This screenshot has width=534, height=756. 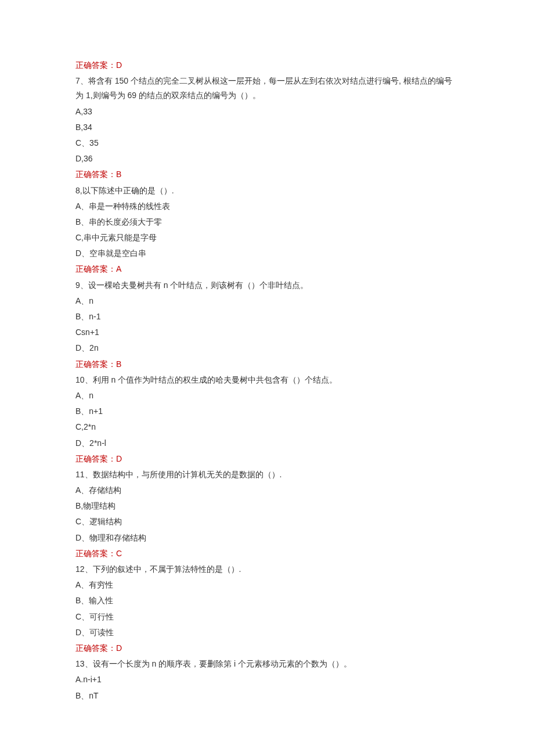 What do you see at coordinates (267, 143) in the screenshot?
I see `option-text: C、35` at bounding box center [267, 143].